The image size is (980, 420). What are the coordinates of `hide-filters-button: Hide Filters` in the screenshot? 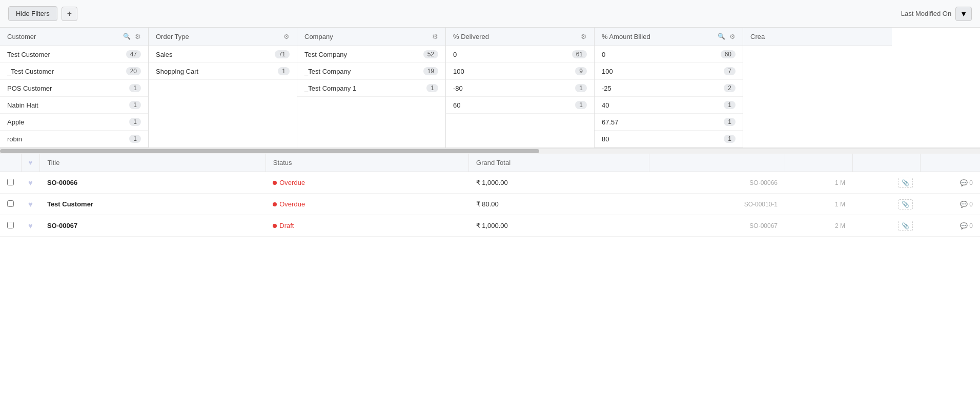 It's located at (33, 13).